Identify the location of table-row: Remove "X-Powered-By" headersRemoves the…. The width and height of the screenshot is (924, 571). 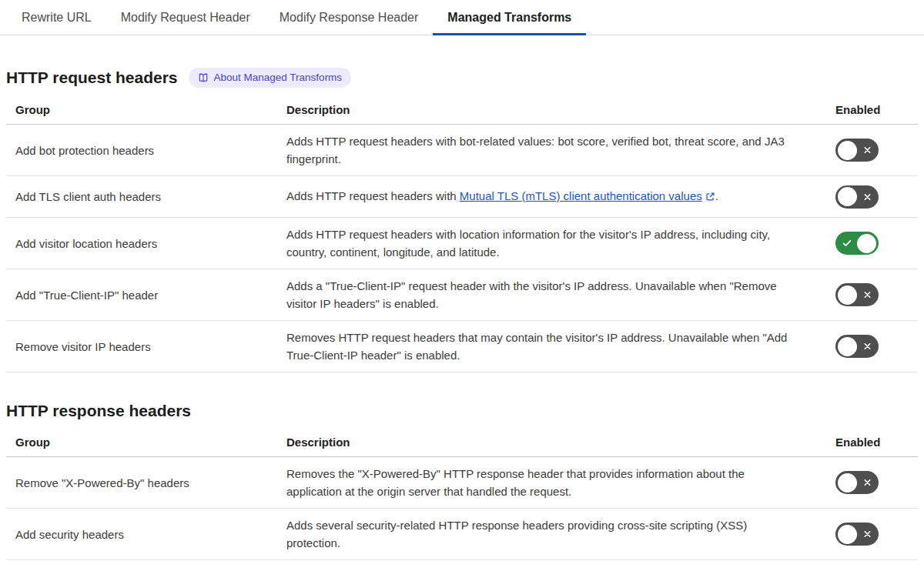
(462, 483).